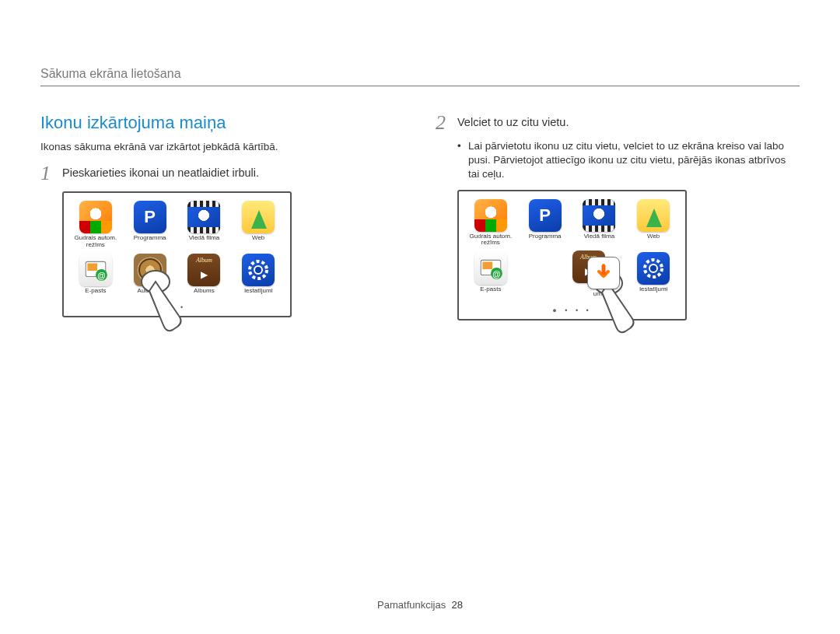 Image resolution: width=840 pixels, height=634 pixels. What do you see at coordinates (177, 254) in the screenshot?
I see `home-screen-illustration-1: Gudrais autom. režīms Programma Viedā fi…` at bounding box center [177, 254].